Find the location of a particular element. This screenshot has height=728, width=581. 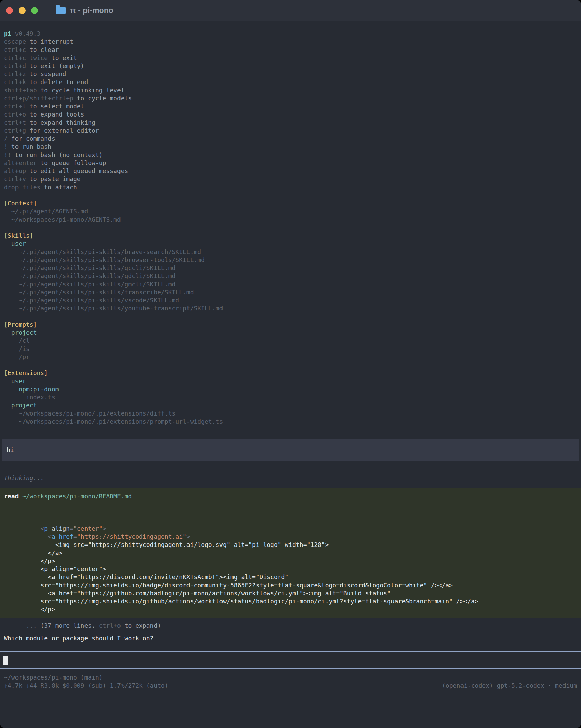

shortcut-key: / is located at coordinates (6, 138).